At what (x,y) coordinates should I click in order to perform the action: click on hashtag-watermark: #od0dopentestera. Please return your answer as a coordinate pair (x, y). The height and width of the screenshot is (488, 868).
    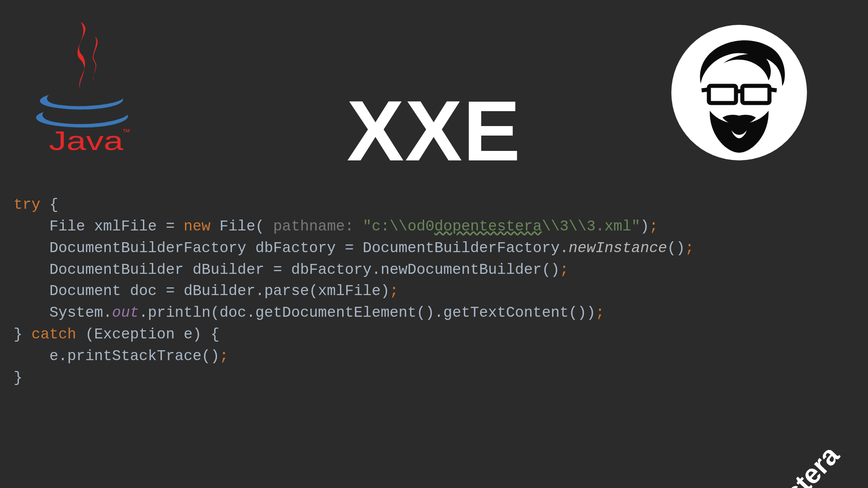
    Looking at the image, I should click on (754, 464).